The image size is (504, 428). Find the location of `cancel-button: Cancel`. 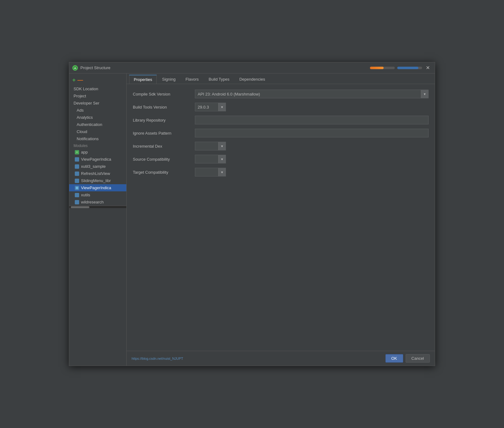

cancel-button: Cancel is located at coordinates (418, 359).